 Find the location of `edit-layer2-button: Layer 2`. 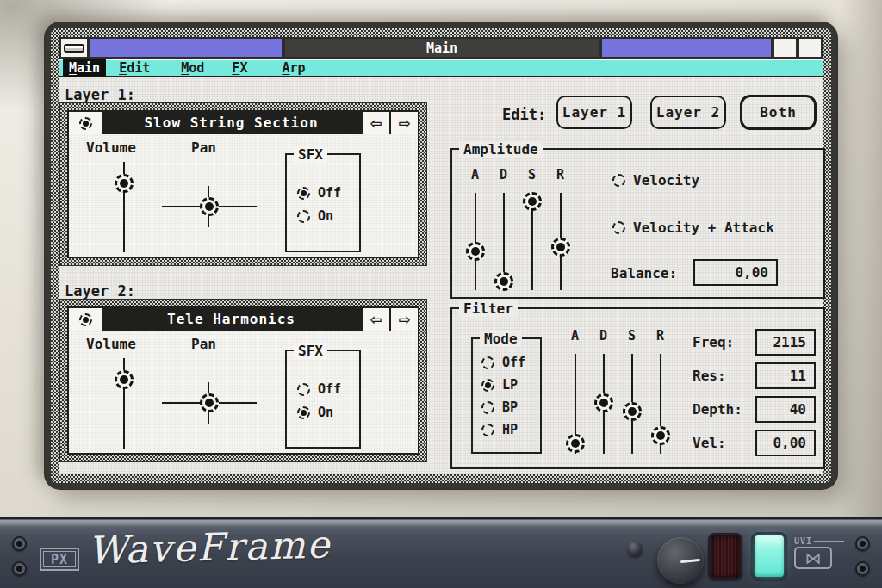

edit-layer2-button: Layer 2 is located at coordinates (688, 112).